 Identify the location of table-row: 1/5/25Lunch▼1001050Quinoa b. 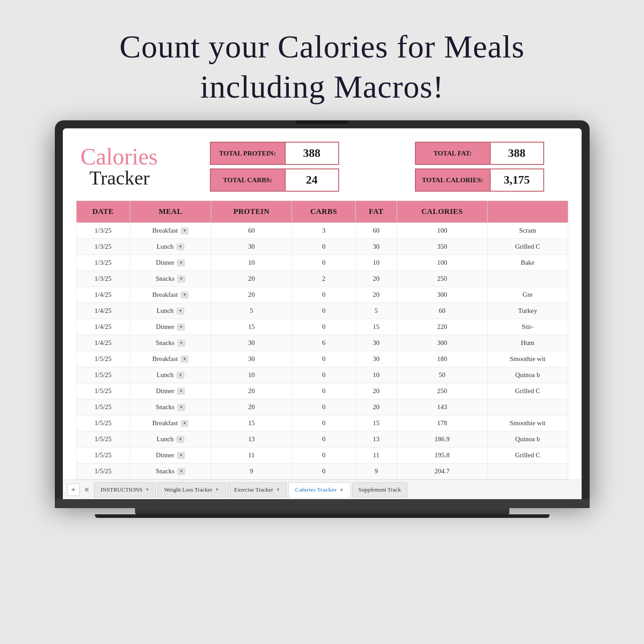
(322, 375).